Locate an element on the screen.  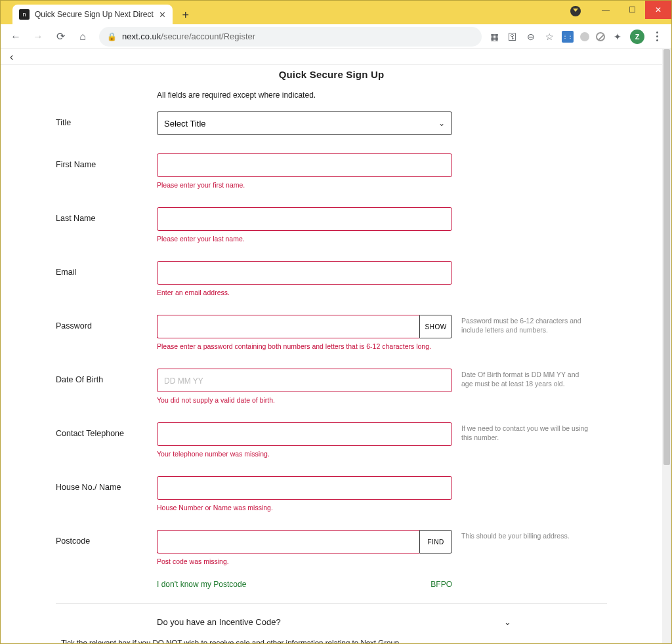
password-input is located at coordinates (288, 327).